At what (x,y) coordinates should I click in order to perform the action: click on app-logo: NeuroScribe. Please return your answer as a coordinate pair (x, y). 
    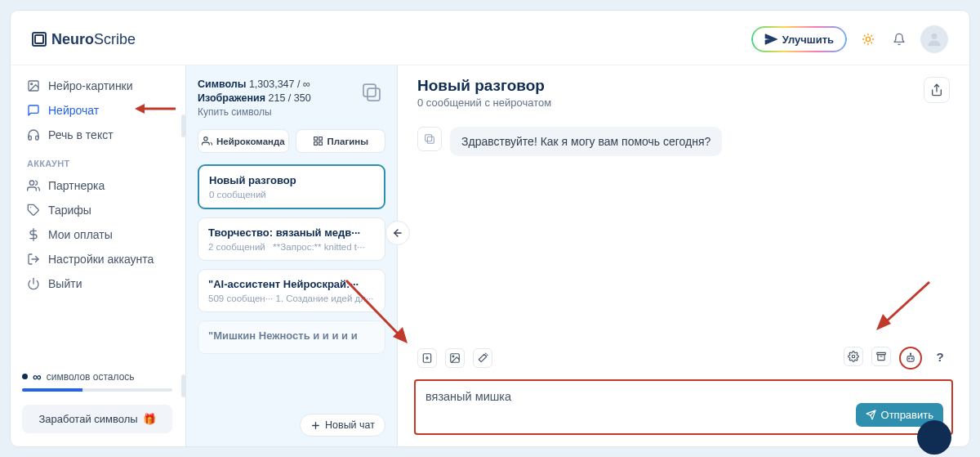
    Looking at the image, I should click on (83, 39).